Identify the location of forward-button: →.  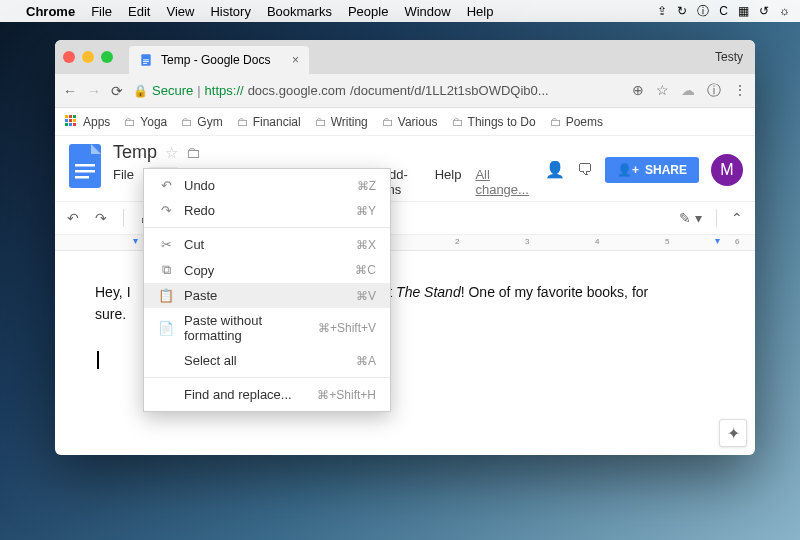
(94, 91).